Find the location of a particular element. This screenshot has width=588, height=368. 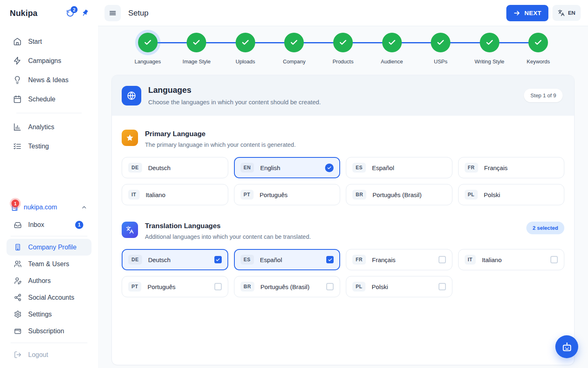

pin-icon is located at coordinates (85, 13).